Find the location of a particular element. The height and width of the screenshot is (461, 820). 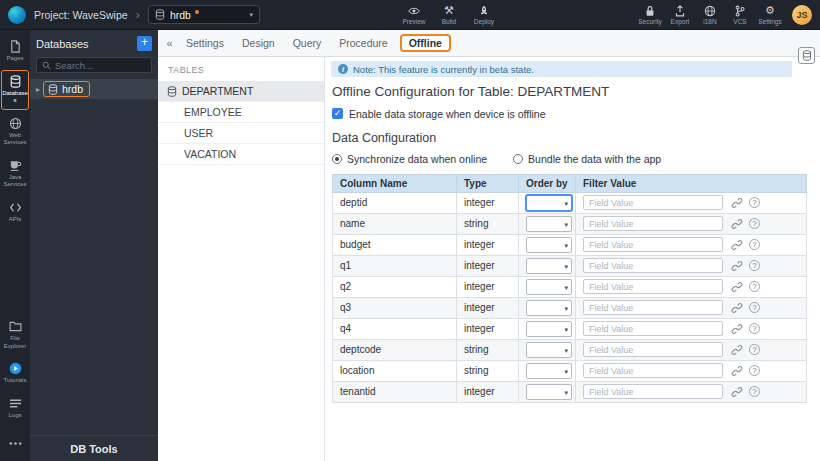

table-item-employee: EMPLOYEE is located at coordinates (241, 112).